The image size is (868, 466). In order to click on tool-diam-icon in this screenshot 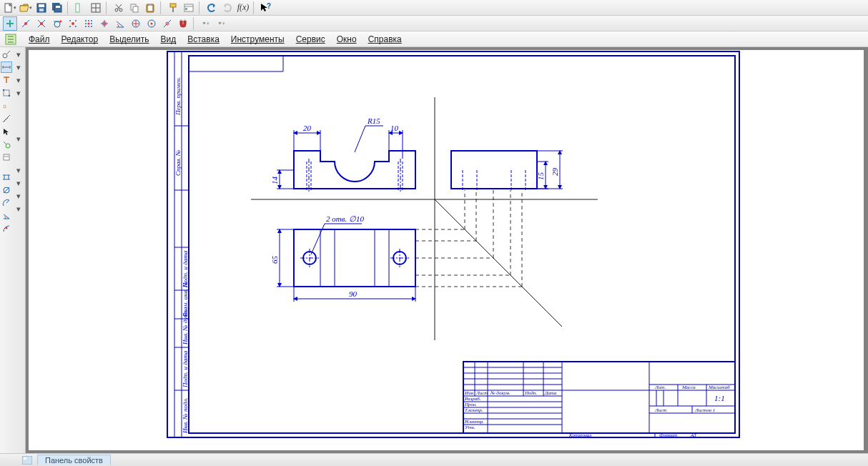, I will do `click(6, 190)`.